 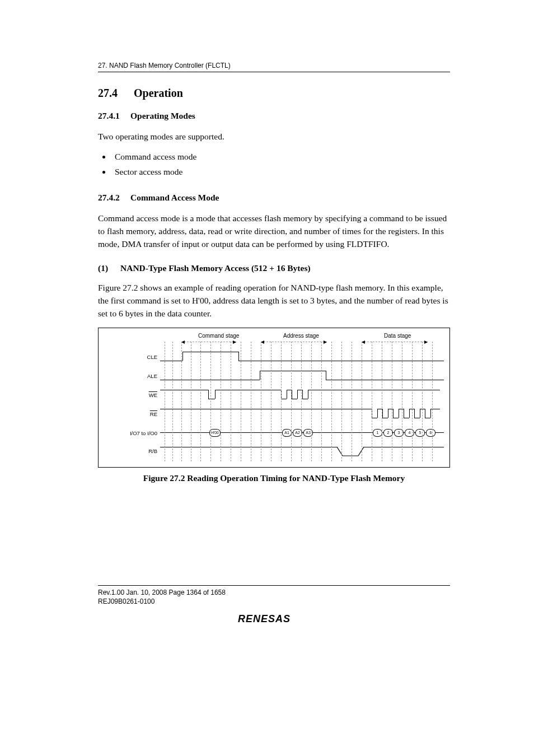 I want to click on section-heading: 27.4Operation, so click(x=274, y=93).